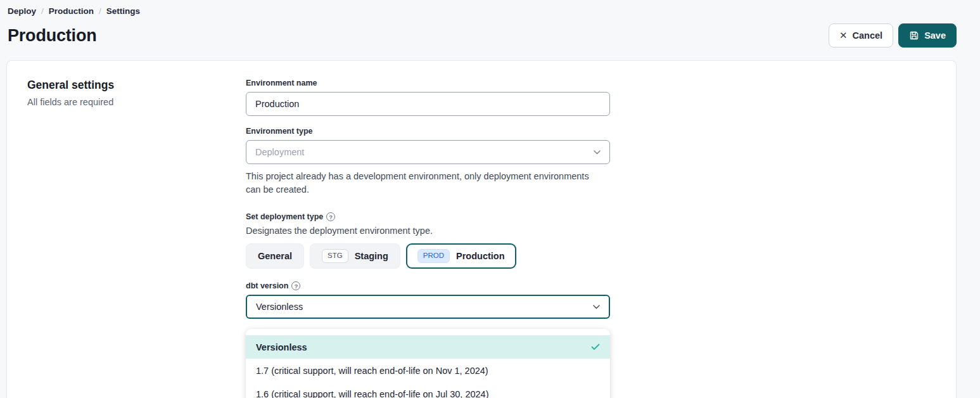 The height and width of the screenshot is (398, 980). Describe the element at coordinates (335, 256) in the screenshot. I see `stg-badge: STG` at that location.